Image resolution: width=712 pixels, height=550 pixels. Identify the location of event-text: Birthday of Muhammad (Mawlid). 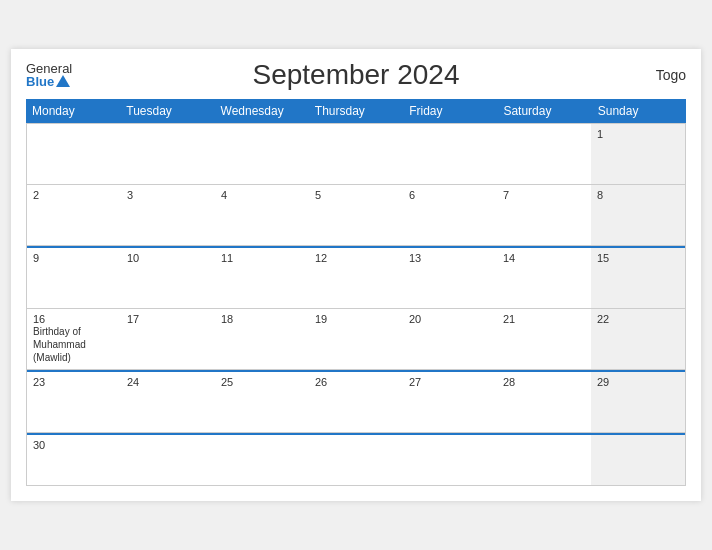
(60, 344).